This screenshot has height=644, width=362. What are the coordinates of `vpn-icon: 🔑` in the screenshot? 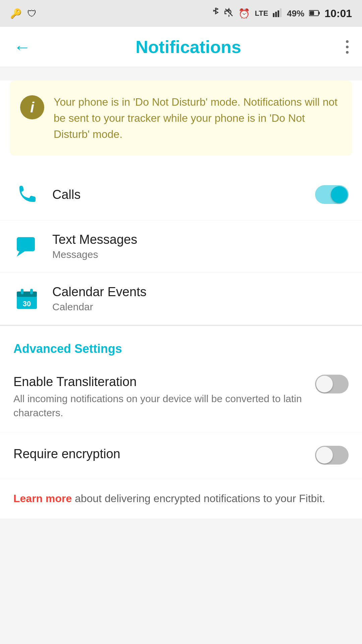 It's located at (16, 13).